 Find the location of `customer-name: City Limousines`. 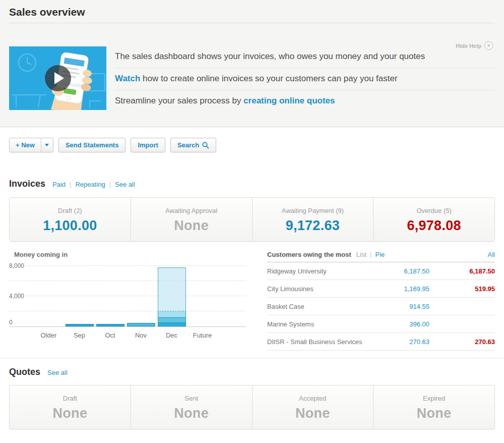

customer-name: City Limousines is located at coordinates (318, 289).